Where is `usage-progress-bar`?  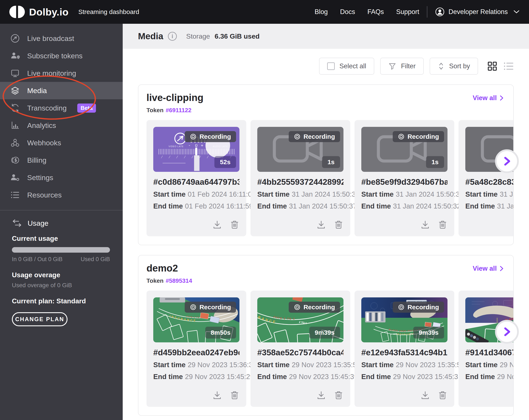
usage-progress-bar is located at coordinates (61, 250).